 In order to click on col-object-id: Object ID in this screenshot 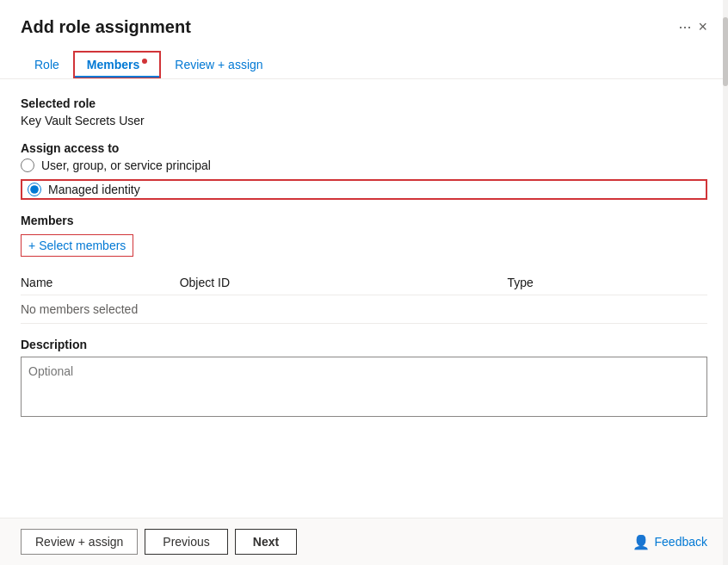, I will do `click(310, 282)`.